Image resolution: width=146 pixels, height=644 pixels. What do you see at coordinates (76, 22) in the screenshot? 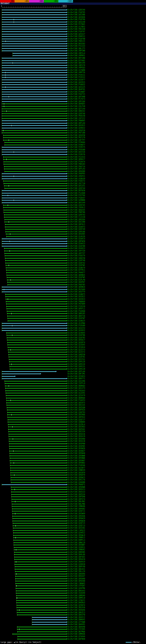
I see `hit-label: UniRef100_Q43248` at bounding box center [76, 22].